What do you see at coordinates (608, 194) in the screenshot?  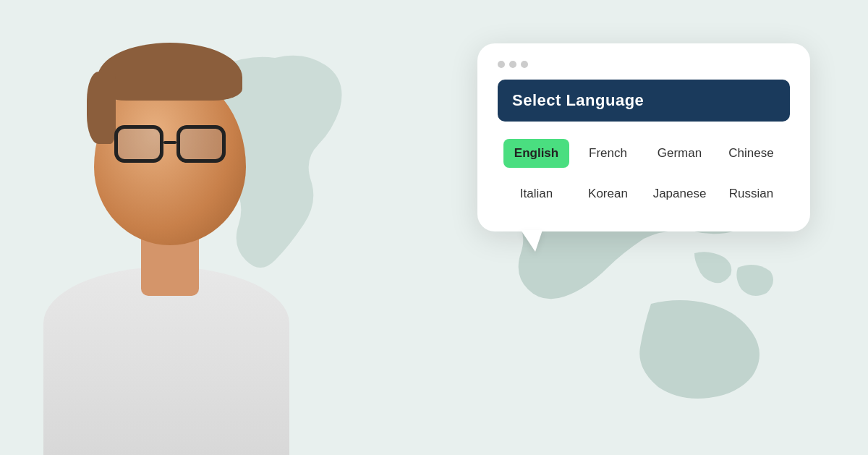 I see `lang-btn-korean: Korean` at bounding box center [608, 194].